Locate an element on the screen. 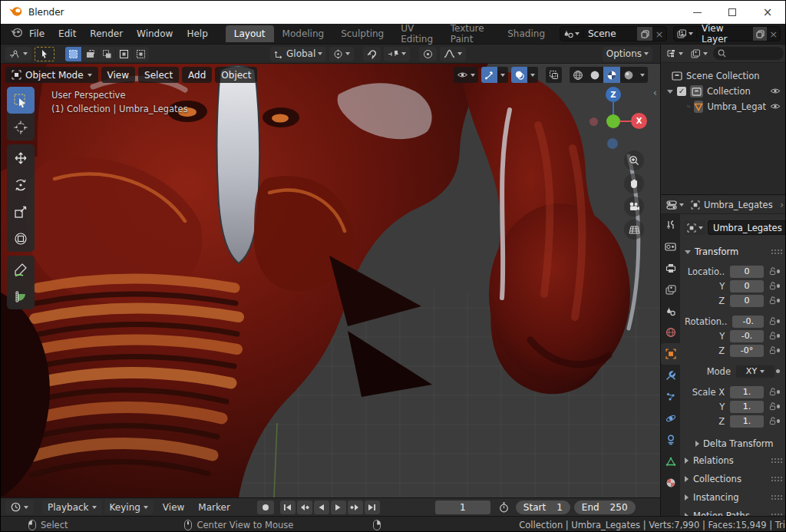 The width and height of the screenshot is (786, 532). maximize-button is located at coordinates (732, 12).